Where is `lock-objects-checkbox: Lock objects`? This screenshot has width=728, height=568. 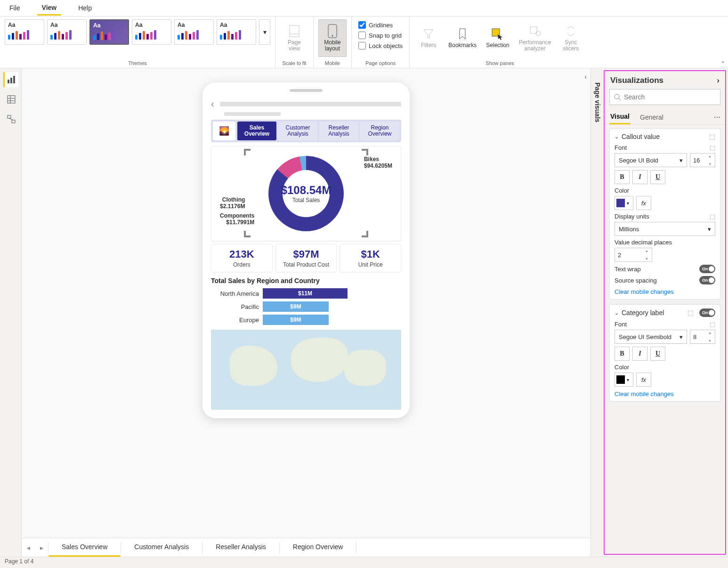 lock-objects-checkbox: Lock objects is located at coordinates (380, 46).